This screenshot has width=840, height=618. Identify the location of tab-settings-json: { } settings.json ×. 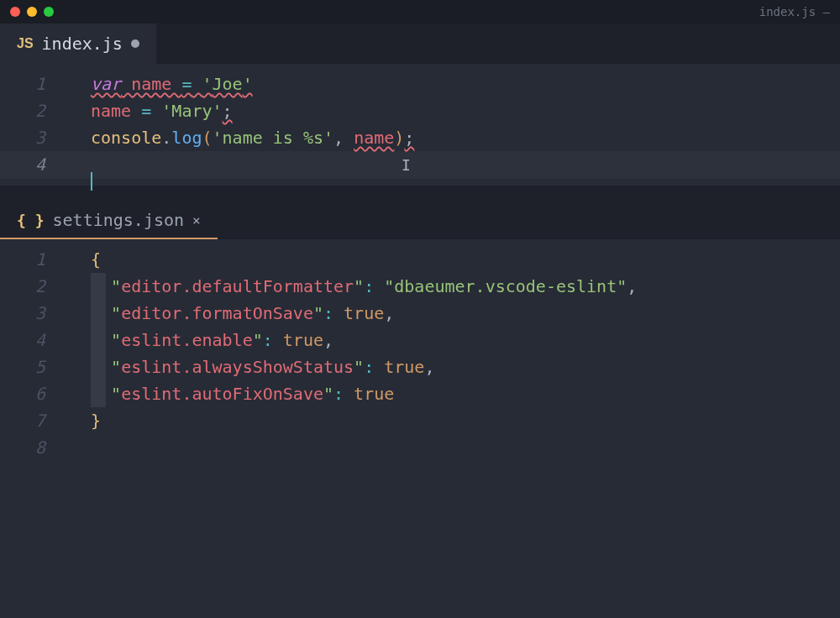
(109, 221).